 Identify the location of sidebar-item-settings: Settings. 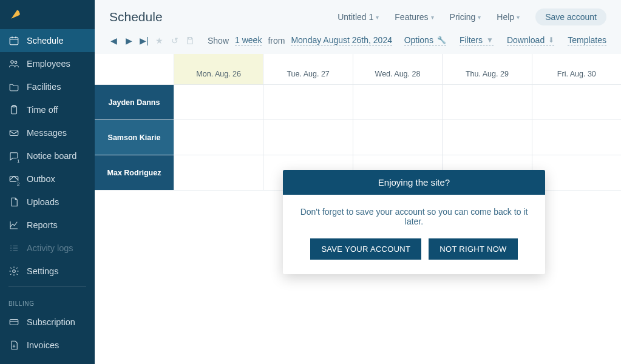
(47, 271).